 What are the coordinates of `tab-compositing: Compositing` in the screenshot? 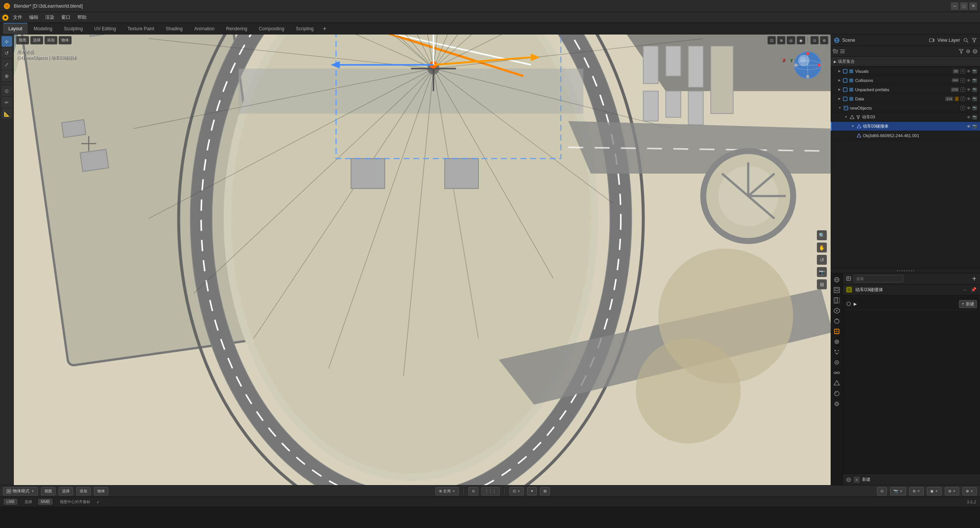 It's located at (272, 28).